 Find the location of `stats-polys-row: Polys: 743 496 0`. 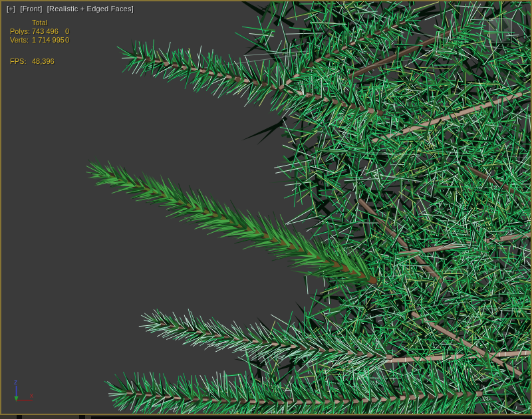

stats-polys-row: Polys: 743 496 0 is located at coordinates (44, 32).